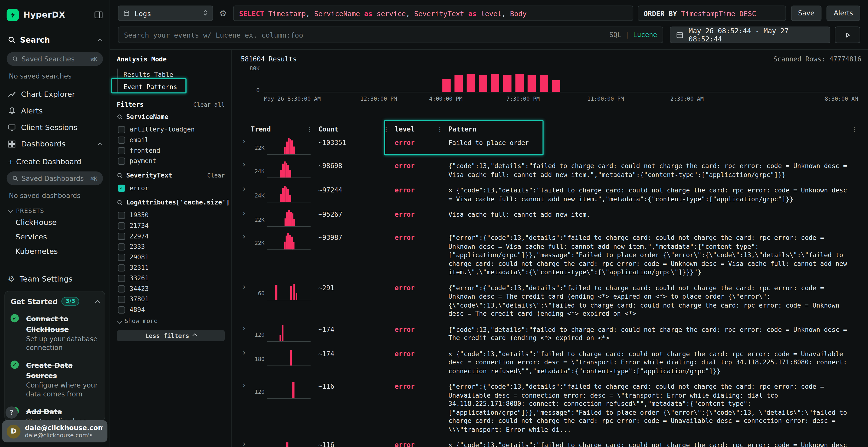 The width and height of the screenshot is (868, 447). Describe the element at coordinates (55, 413) in the screenshot. I see `get-started-step: ✓ Add Data Start sending logs, metrics, …` at that location.